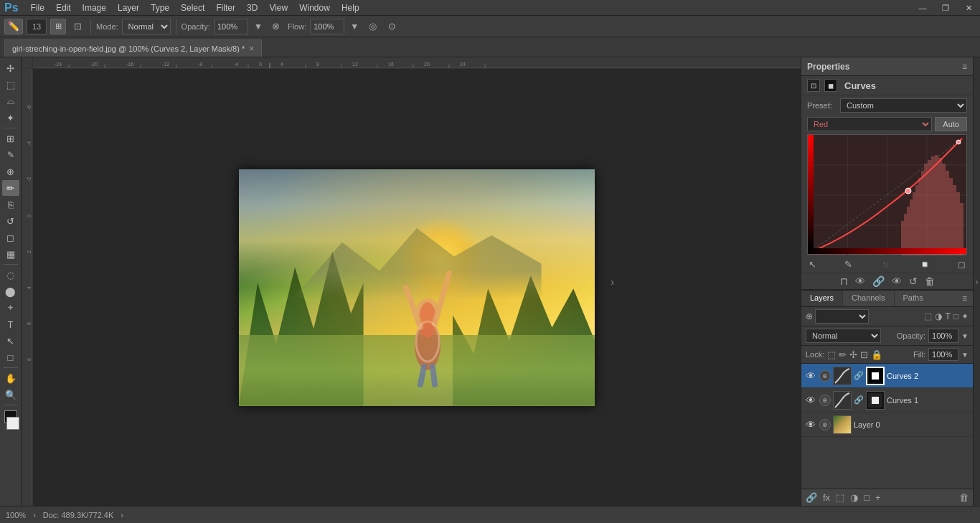  Describe the element at coordinates (192, 8) in the screenshot. I see `menu-select: Select` at that location.